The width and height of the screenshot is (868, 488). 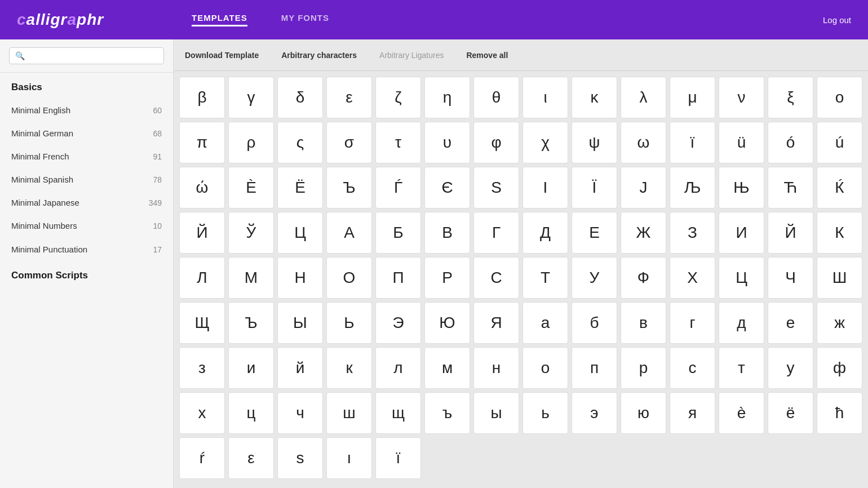 What do you see at coordinates (398, 278) in the screenshot?
I see `char-cell: П` at bounding box center [398, 278].